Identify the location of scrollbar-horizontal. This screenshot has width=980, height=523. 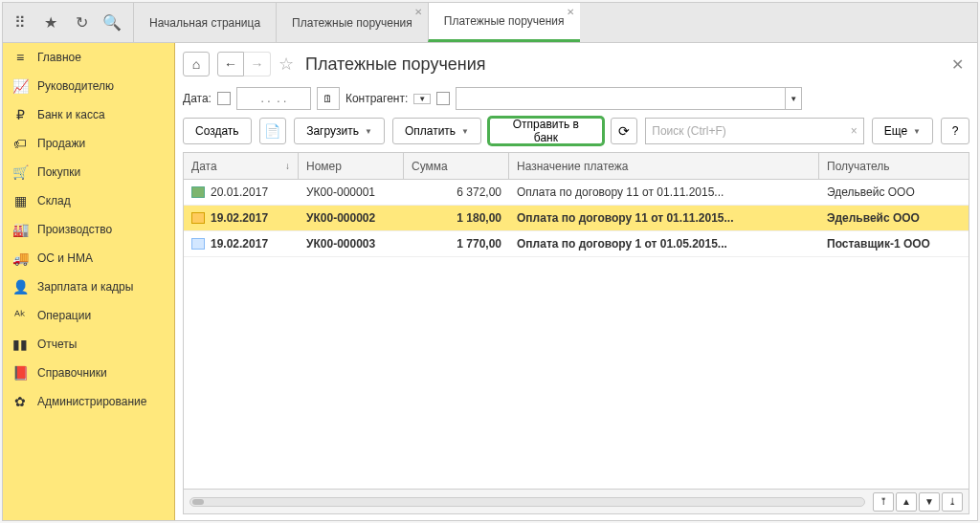
(527, 502).